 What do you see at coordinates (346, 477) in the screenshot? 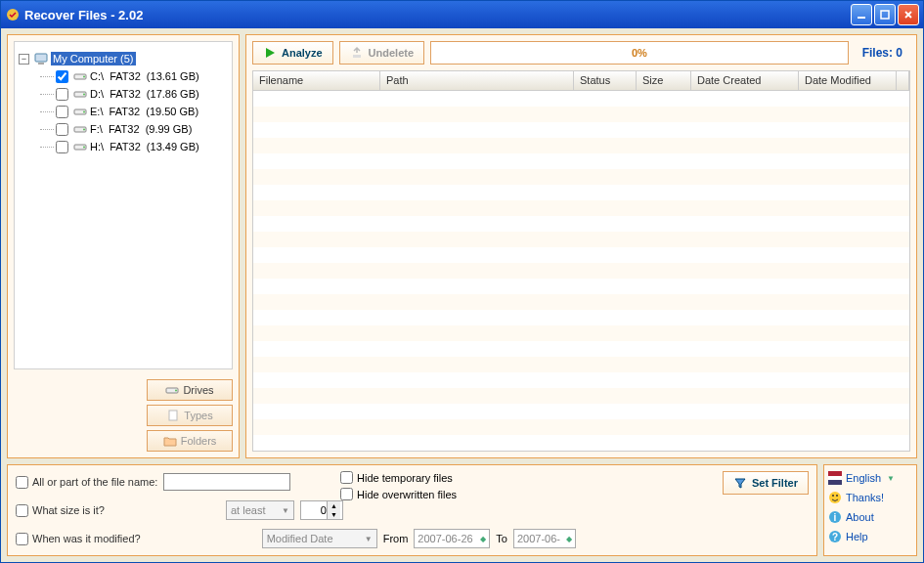
I see `hide-temp-check` at bounding box center [346, 477].